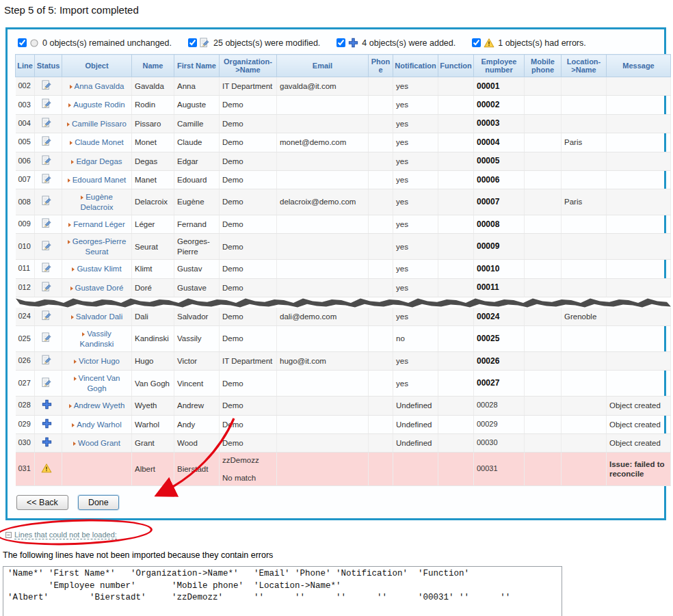 This screenshot has height=616, width=673. I want to click on pencil-icon, so click(47, 287).